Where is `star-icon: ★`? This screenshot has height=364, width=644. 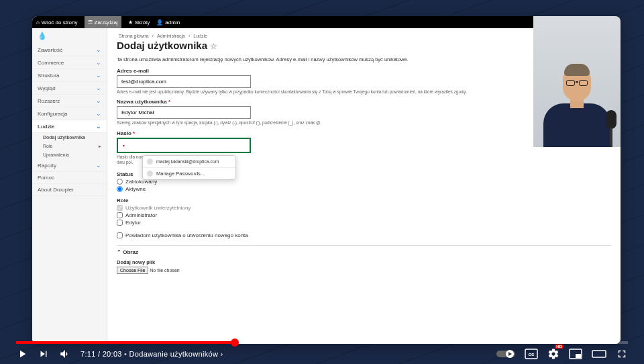
star-icon: ★ is located at coordinates (130, 23).